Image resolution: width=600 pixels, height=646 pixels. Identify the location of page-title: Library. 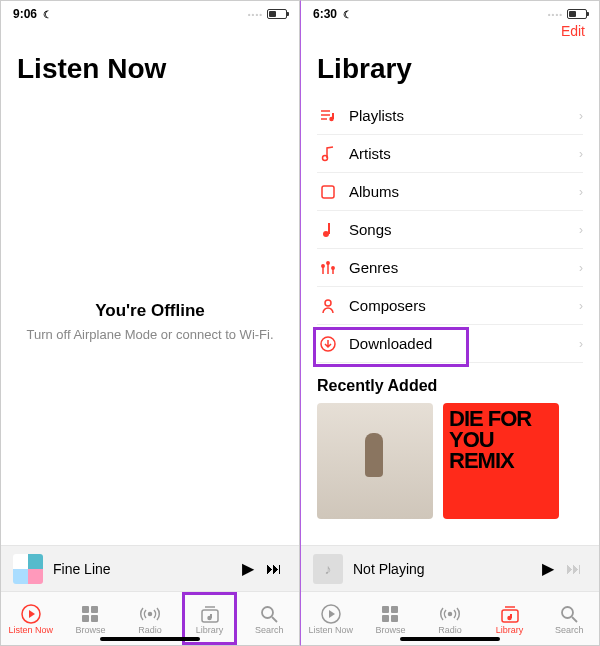
(450, 71).